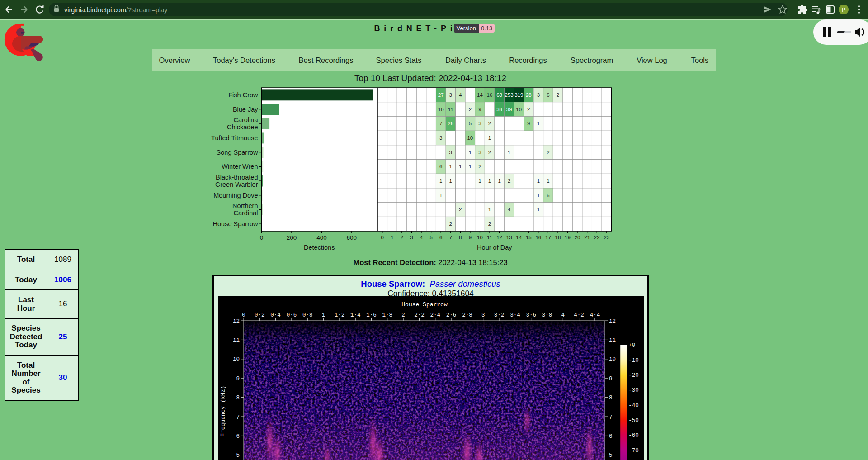 The width and height of the screenshot is (868, 460). What do you see at coordinates (242, 127) in the screenshot?
I see `svg-text: Chickadee` at bounding box center [242, 127].